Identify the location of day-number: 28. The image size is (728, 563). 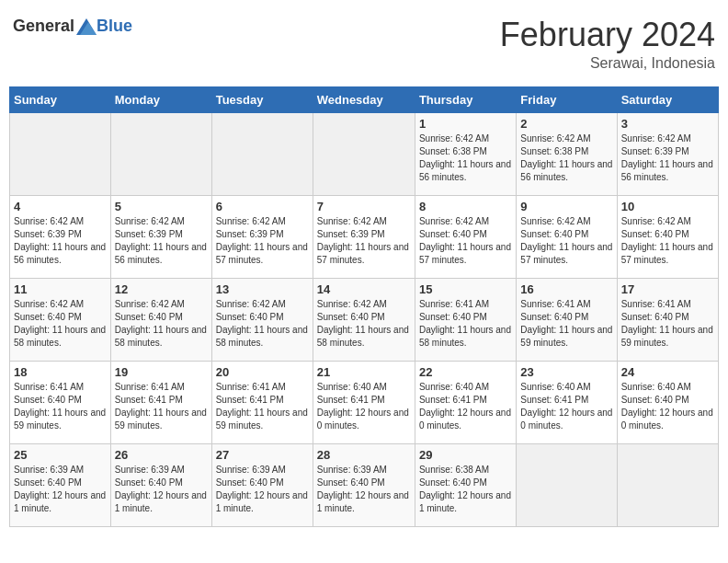
(364, 454).